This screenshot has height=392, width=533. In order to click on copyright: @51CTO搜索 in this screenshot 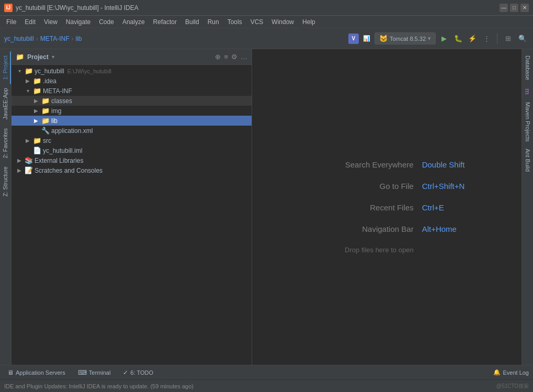, I will do `click(513, 386)`.